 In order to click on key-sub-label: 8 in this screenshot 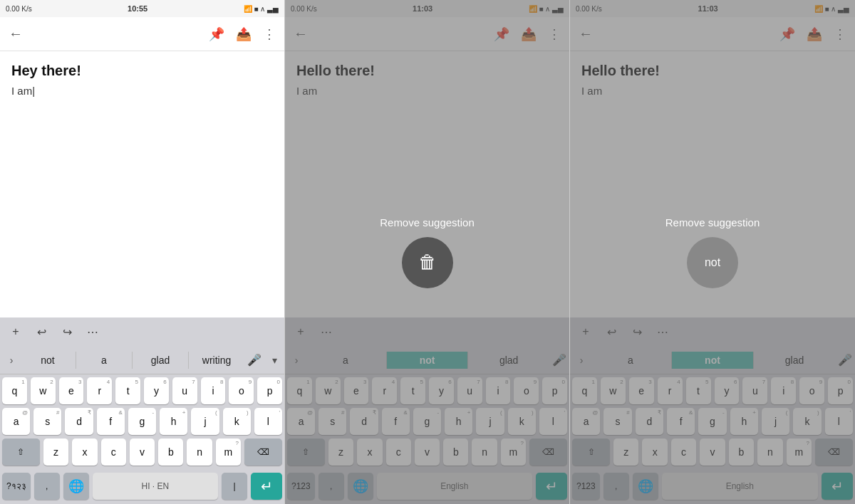, I will do `click(222, 382)`.